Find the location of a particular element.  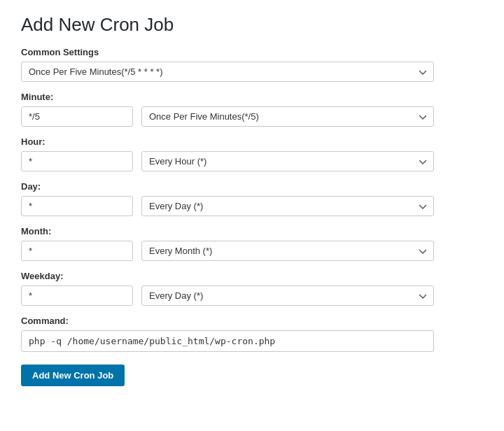

day-label: Day: is located at coordinates (227, 186).